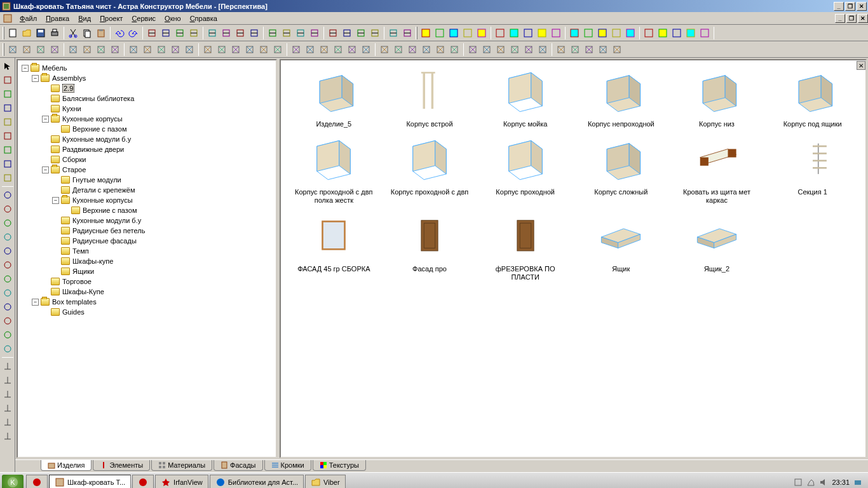  I want to click on tb-generic-b6, so click(514, 33).